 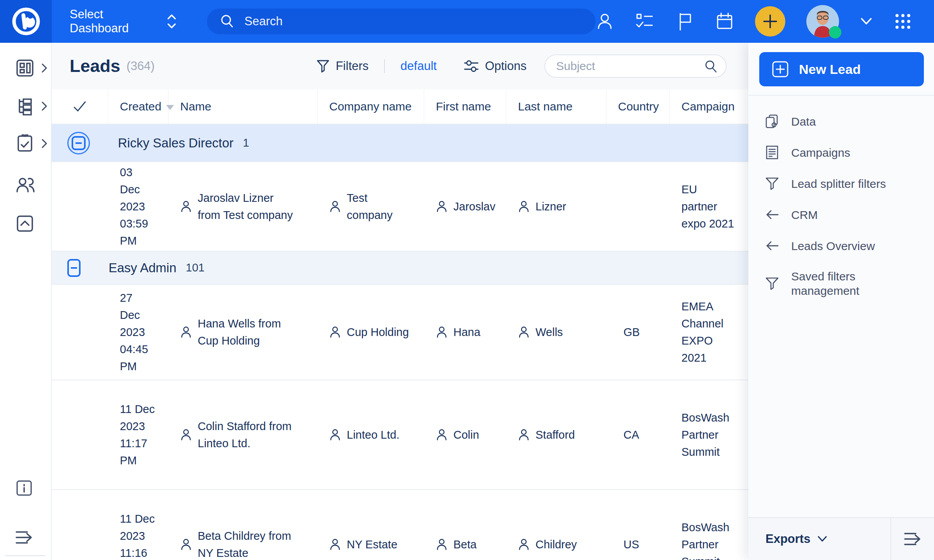 What do you see at coordinates (711, 66) in the screenshot?
I see `search-icon` at bounding box center [711, 66].